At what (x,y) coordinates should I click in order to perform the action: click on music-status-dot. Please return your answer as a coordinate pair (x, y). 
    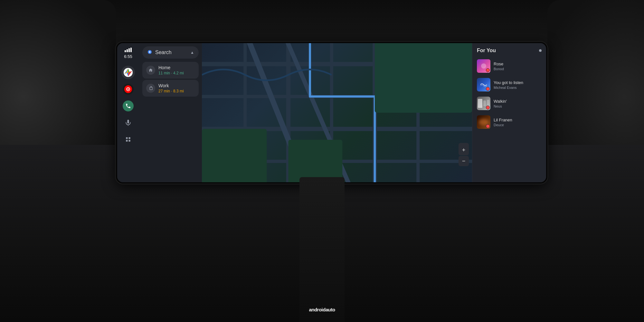
    Looking at the image, I should click on (540, 51).